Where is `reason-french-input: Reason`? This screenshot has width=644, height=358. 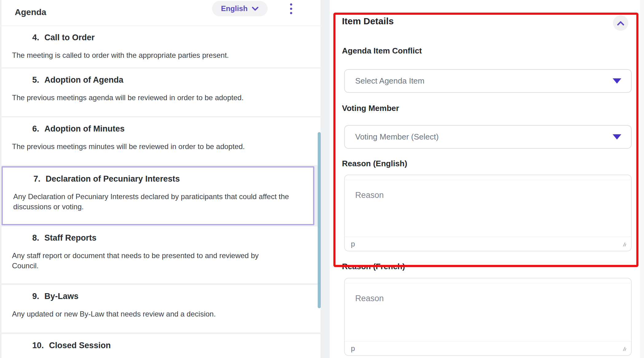
reason-french-input: Reason is located at coordinates (488, 312).